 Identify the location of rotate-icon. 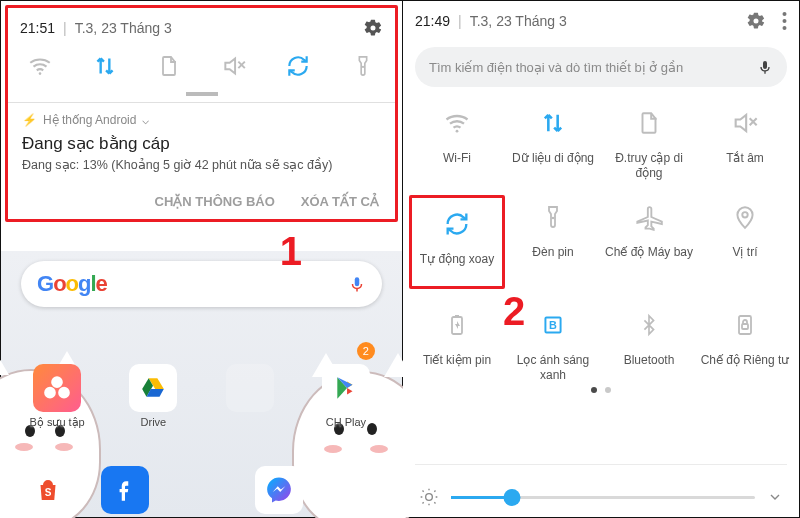
(457, 224).